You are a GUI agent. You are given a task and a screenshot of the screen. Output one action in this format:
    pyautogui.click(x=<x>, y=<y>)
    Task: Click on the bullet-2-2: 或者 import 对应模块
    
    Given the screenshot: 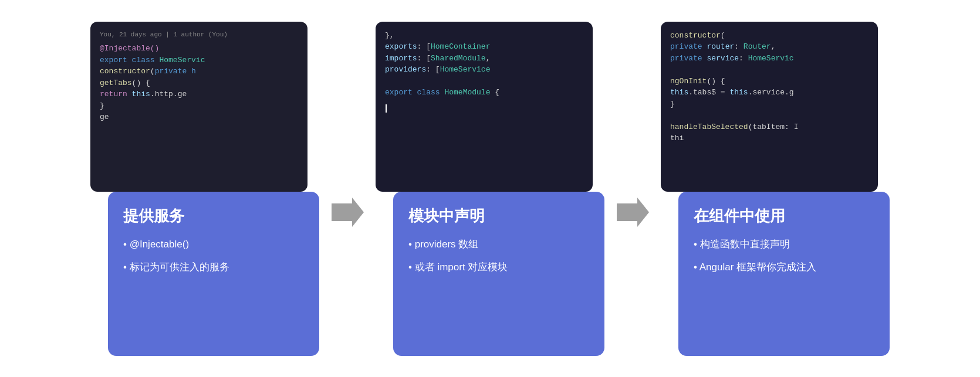 What is the action you would take?
    pyautogui.click(x=499, y=267)
    